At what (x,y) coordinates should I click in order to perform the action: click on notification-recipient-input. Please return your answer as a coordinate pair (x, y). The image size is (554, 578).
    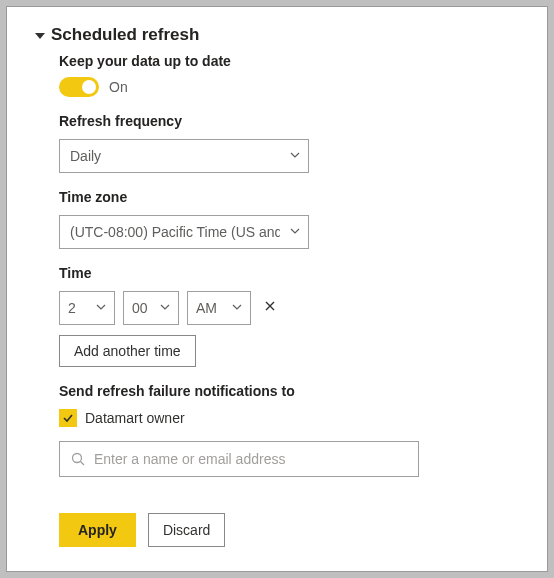
    Looking at the image, I should click on (251, 459).